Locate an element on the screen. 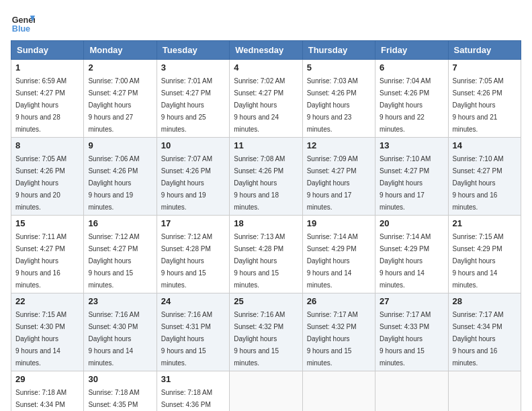 The height and width of the screenshot is (411, 532). calendar-cell: 8 Sunrise: 7:05 AMSunset: 4:26 PMDayligh… is located at coordinates (48, 177).